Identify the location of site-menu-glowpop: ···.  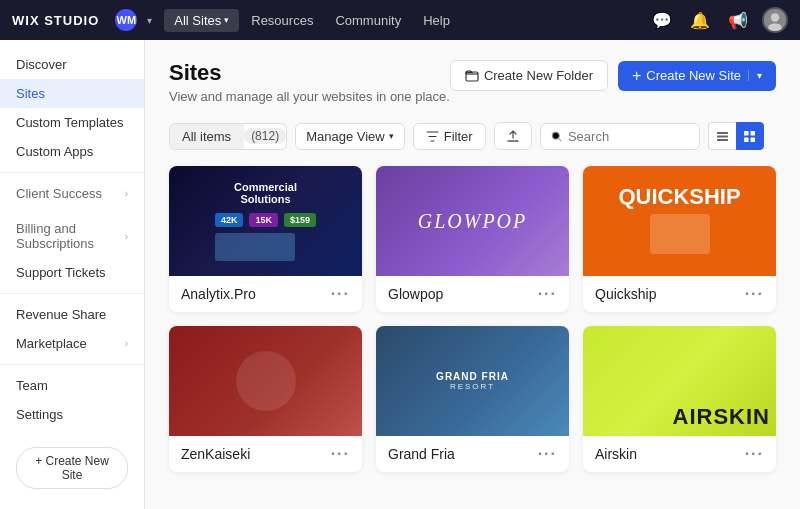
(548, 294).